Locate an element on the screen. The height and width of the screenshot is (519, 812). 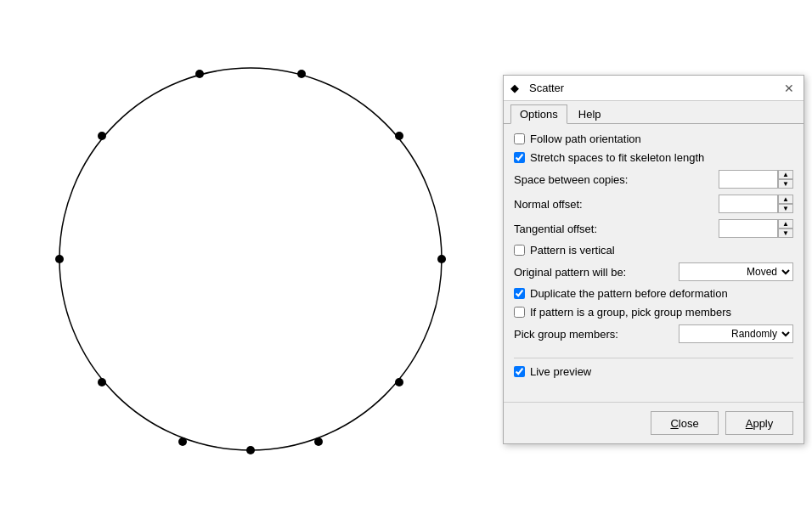
stretch-spaces-checkbox is located at coordinates (520, 158).